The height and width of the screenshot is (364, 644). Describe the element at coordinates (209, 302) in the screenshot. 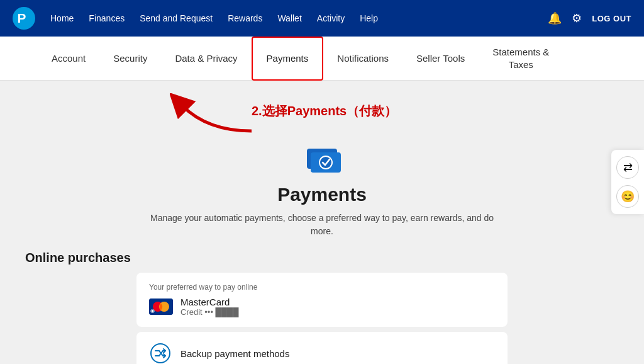

I see `mastercard-name: MasterCard` at that location.